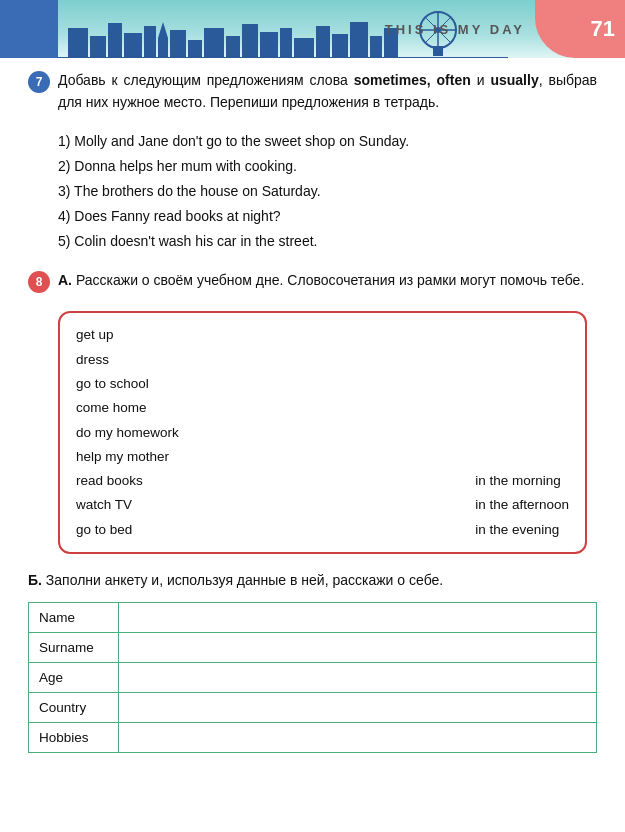 The width and height of the screenshot is (625, 832). Describe the element at coordinates (206, 80) in the screenshot. I see `instruction-text-1: Добавь к следующим предложениям слова` at that location.